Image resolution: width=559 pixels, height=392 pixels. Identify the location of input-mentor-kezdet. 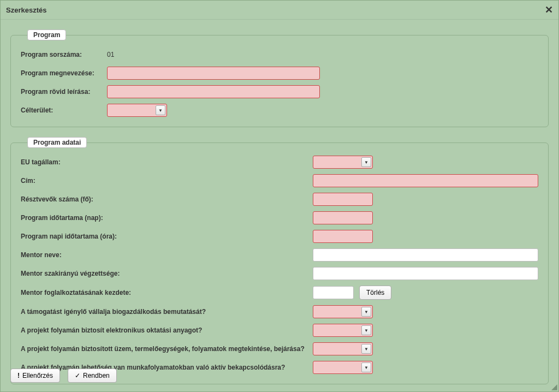
(333, 293).